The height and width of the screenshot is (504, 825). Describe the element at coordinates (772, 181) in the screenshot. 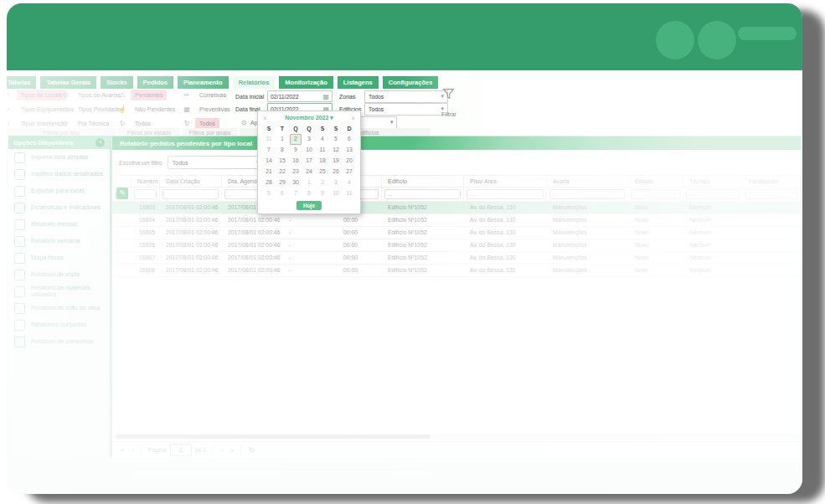

I see `column-header: Fornecedor` at that location.